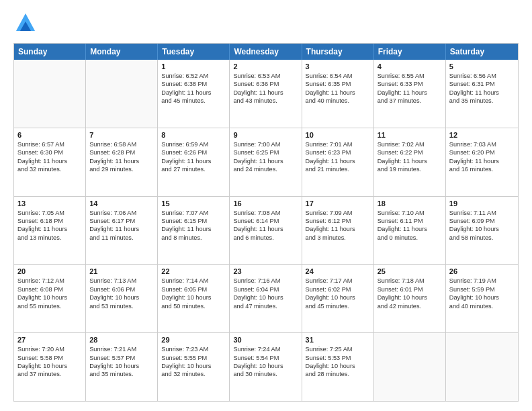 The height and width of the screenshot is (411, 532). What do you see at coordinates (265, 349) in the screenshot?
I see `cell-info-line: Sunrise: 7:24 AM` at bounding box center [265, 349].